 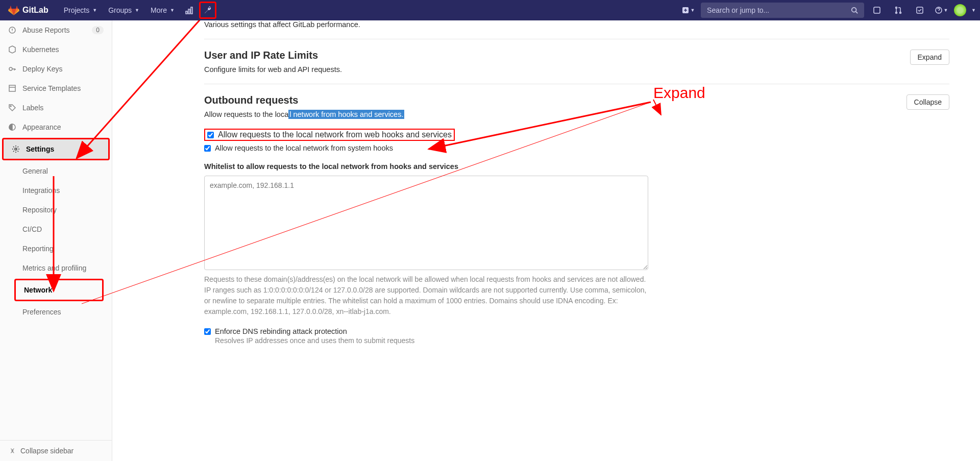 What do you see at coordinates (346, 114) in the screenshot?
I see `highlighted-text: l network from hooks and services.` at bounding box center [346, 114].